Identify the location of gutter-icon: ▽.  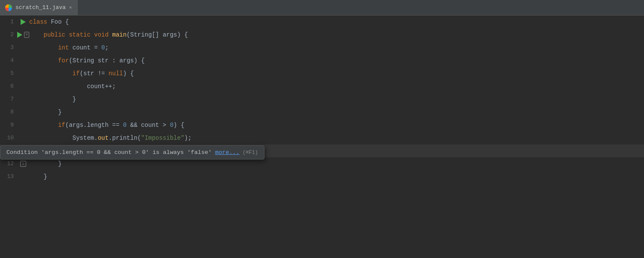
(23, 35).